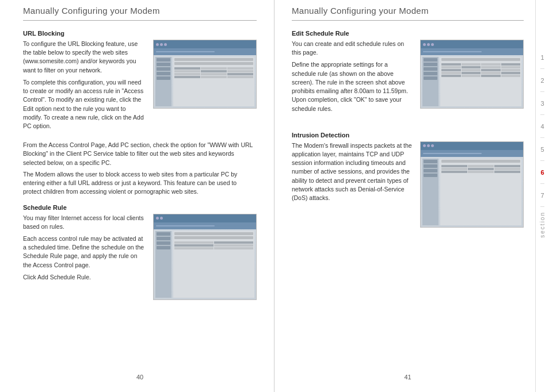  I want to click on sidebar-num-3: 3, so click(542, 103).